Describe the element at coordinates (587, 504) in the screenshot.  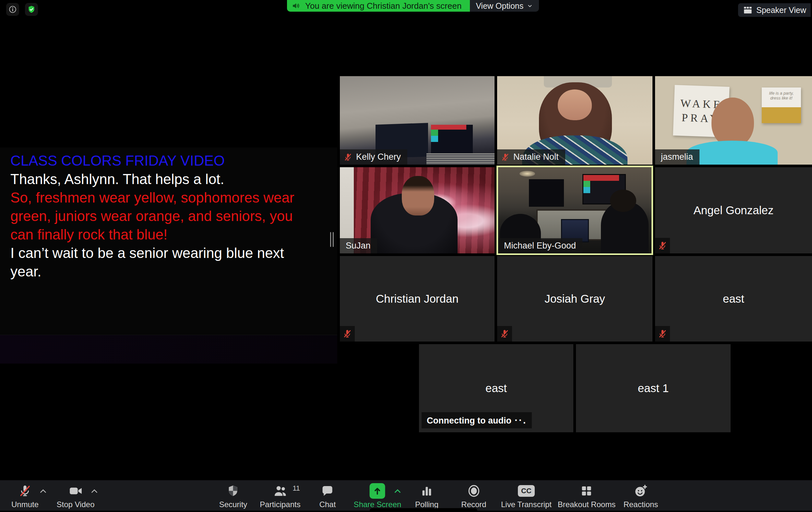
I see `breakout-rooms-label: Breakout Rooms` at that location.